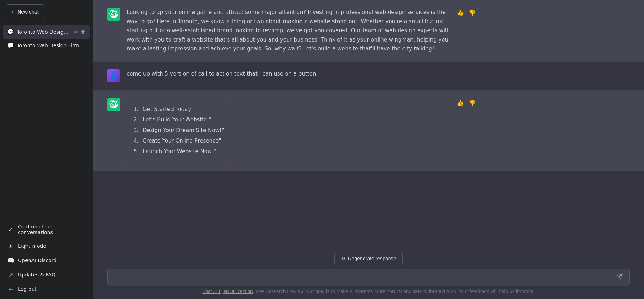 The height and width of the screenshot is (299, 644). Describe the element at coordinates (288, 30) in the screenshot. I see `assistant-message-1-text: Looking to up your online game and attra…` at that location.